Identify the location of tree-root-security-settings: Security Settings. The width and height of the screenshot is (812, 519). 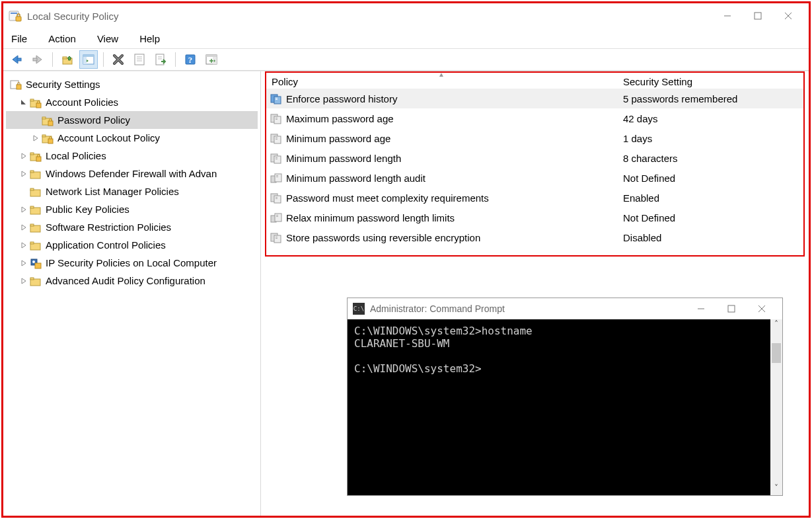
(132, 85).